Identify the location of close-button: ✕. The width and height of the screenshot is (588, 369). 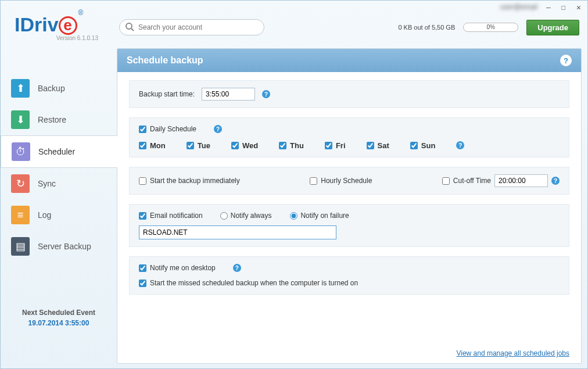
(579, 7).